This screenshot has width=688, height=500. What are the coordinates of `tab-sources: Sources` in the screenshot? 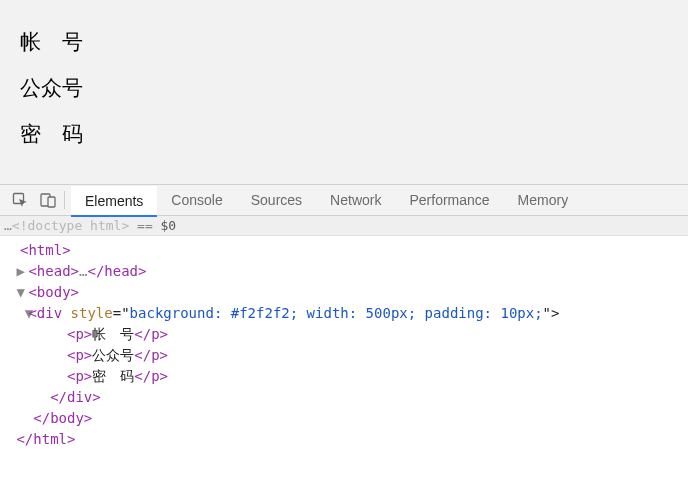 It's located at (276, 200).